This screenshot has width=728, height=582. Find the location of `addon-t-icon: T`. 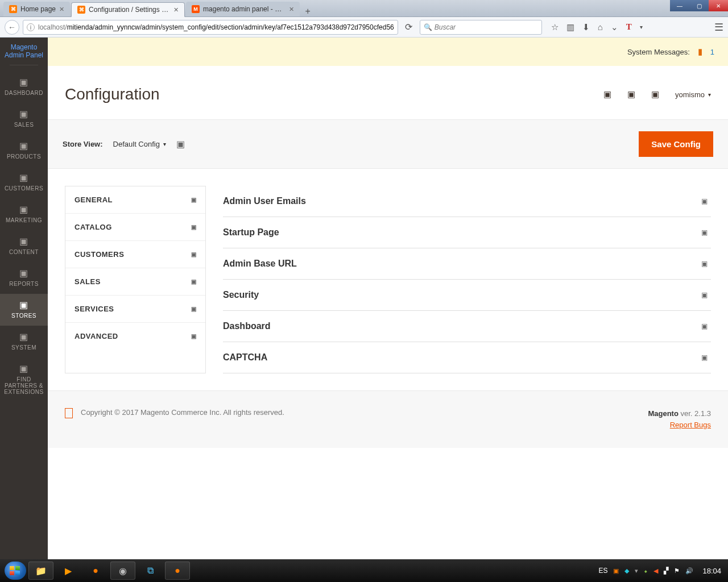

addon-t-icon: T is located at coordinates (629, 27).